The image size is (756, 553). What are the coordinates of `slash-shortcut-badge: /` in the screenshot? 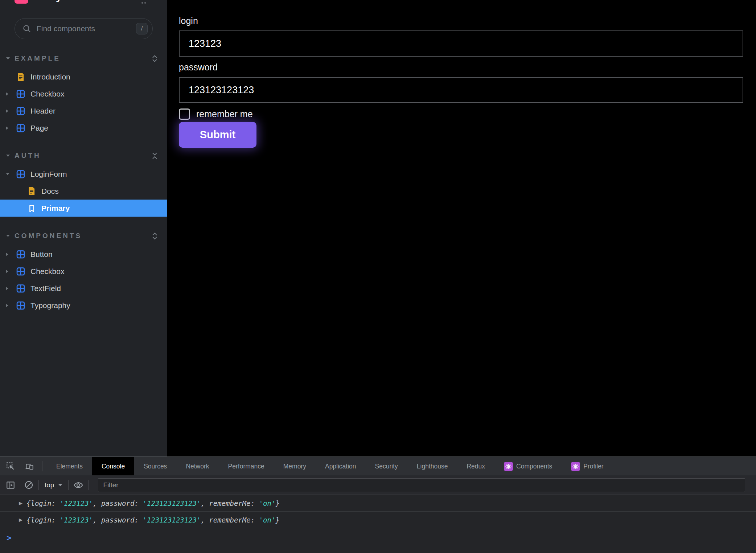 It's located at (142, 29).